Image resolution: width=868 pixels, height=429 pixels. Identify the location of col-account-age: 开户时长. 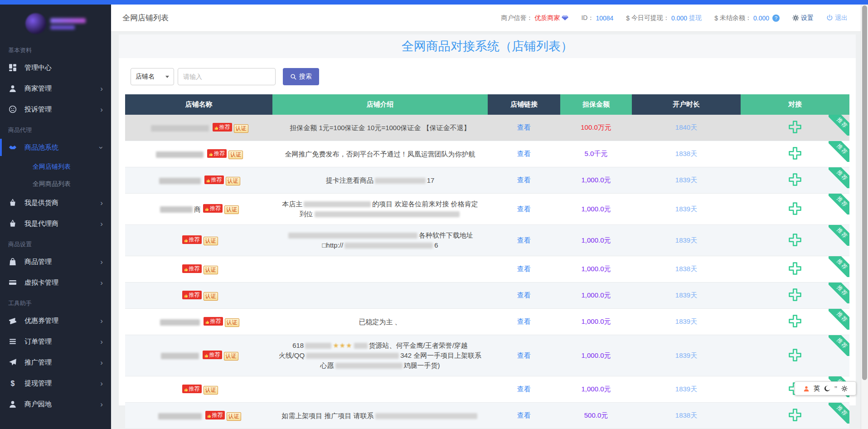
(686, 104).